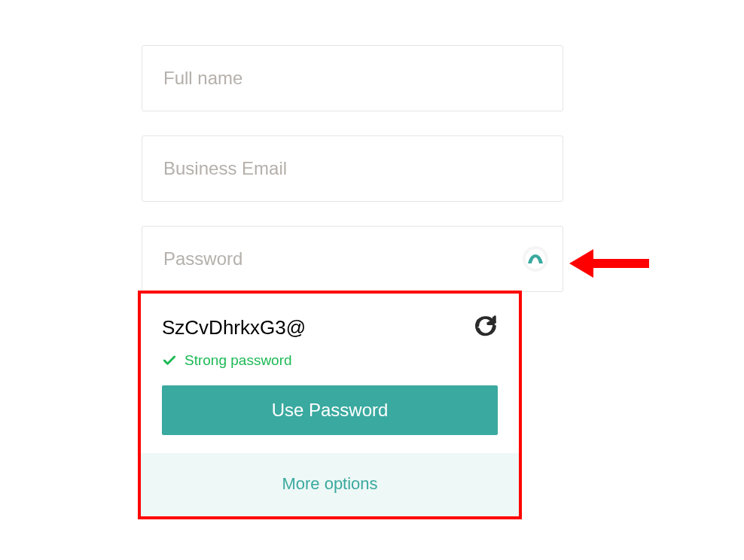 Image resolution: width=744 pixels, height=560 pixels. I want to click on popup-main-section: SzCvDhrkxG3@ Strong pas, so click(330, 373).